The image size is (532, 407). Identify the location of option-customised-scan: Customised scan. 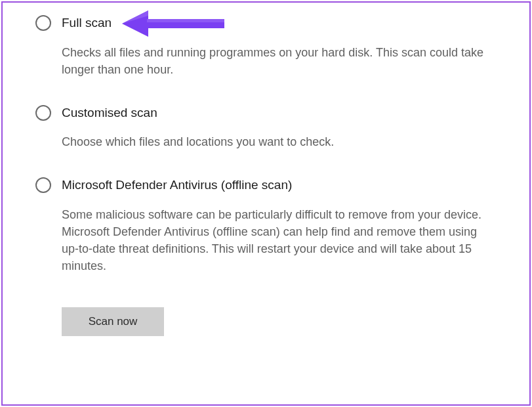
(269, 113).